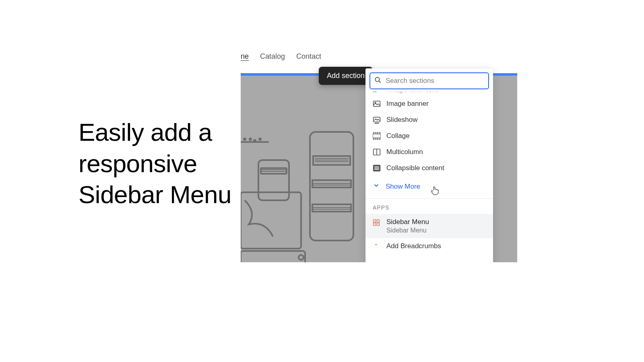  What do you see at coordinates (415, 168) in the screenshot?
I see `section-label: Collapsible content` at bounding box center [415, 168].